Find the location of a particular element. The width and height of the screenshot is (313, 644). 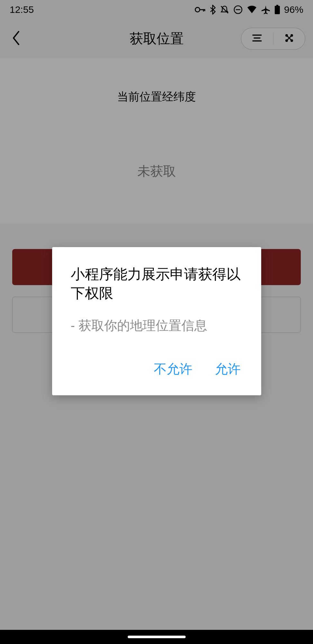

dialog-actions: 不允许 允许 is located at coordinates (157, 369).